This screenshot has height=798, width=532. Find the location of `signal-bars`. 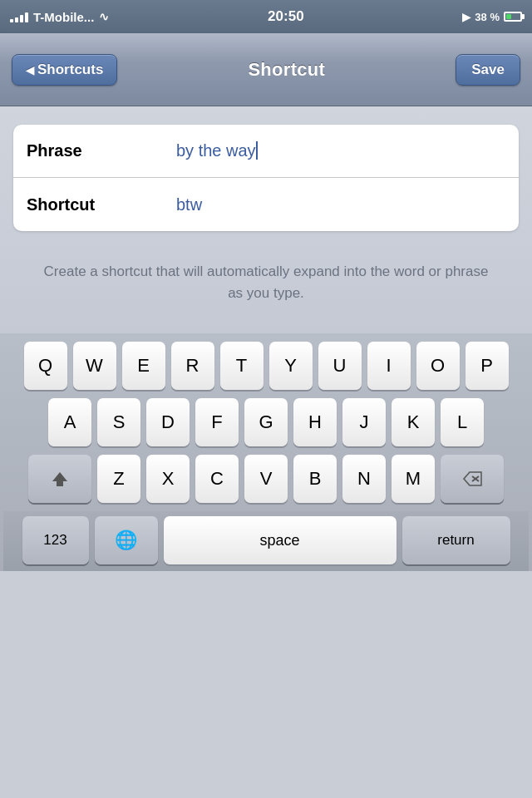

signal-bars is located at coordinates (19, 17).